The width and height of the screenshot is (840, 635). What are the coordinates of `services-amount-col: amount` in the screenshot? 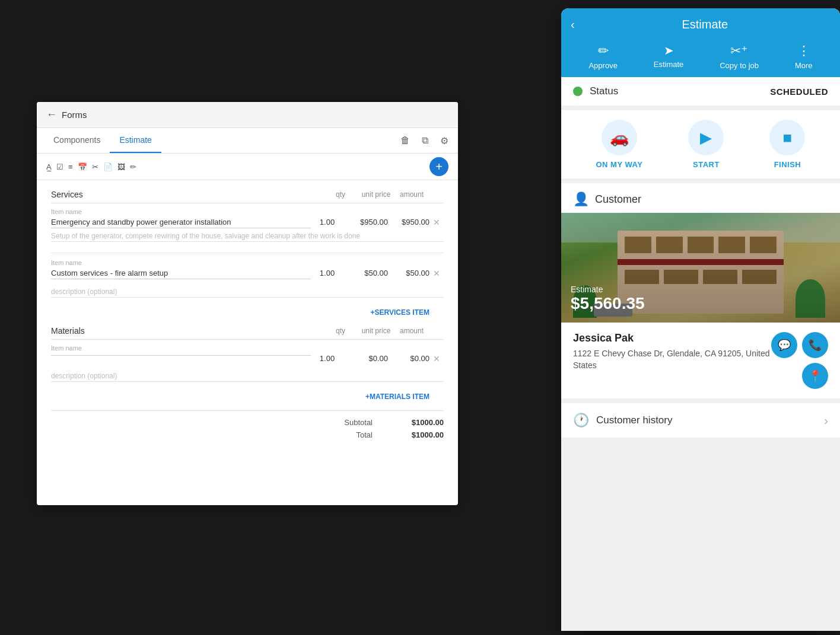 It's located at (412, 194).